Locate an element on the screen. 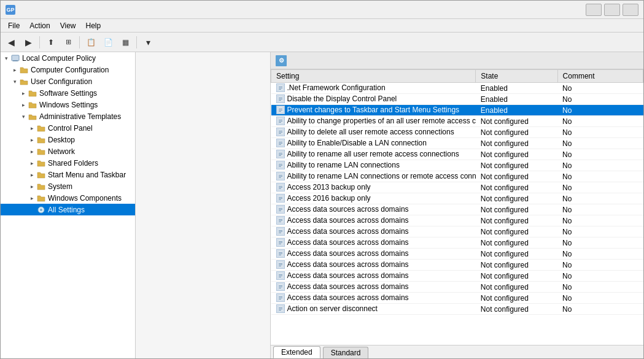 This screenshot has height=359, width=644. tab-standard: Standard is located at coordinates (346, 352).